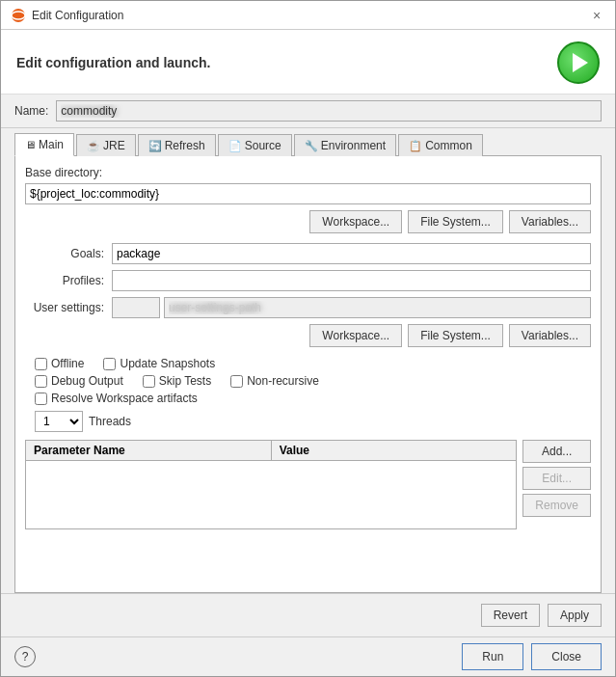 This screenshot has width=616, height=677. Describe the element at coordinates (312, 364) in the screenshot. I see `checkbox-row-1: Offline Update Snapshots` at that location.